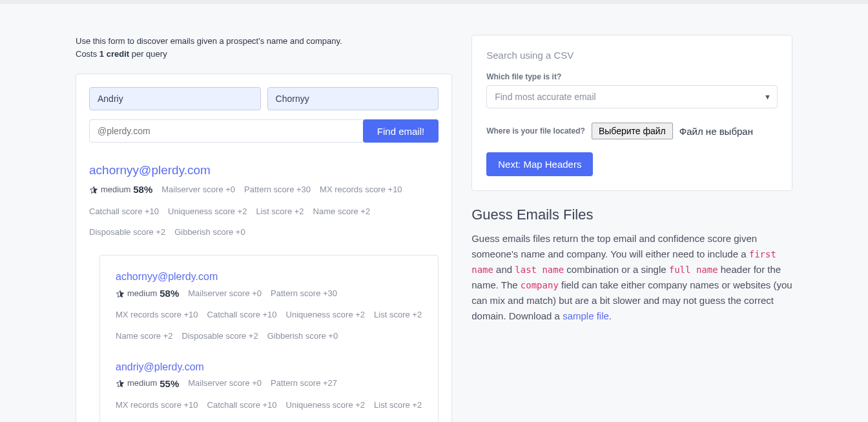 Image resolution: width=868 pixels, height=422 pixels. What do you see at coordinates (632, 55) in the screenshot?
I see `csv-title: Search using a CSV` at bounding box center [632, 55].